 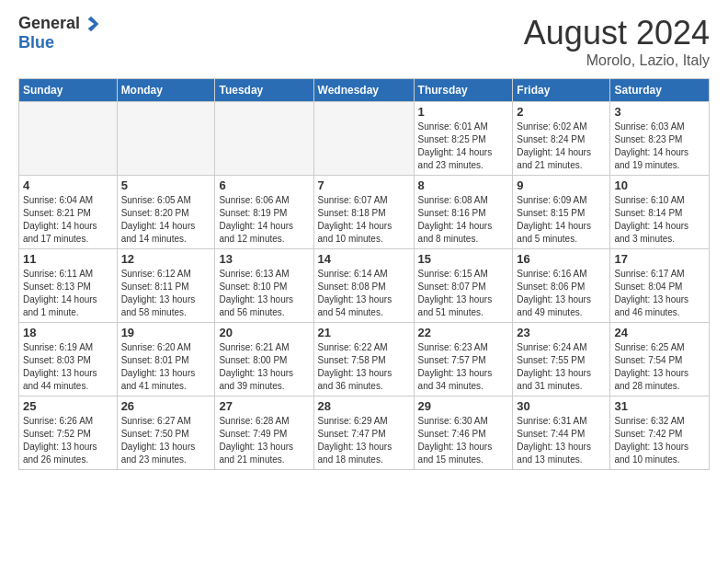 I want to click on day-info: Sunrise: 6:13 AM Sunset: 8:10 PM Dayligh…, so click(x=264, y=293).